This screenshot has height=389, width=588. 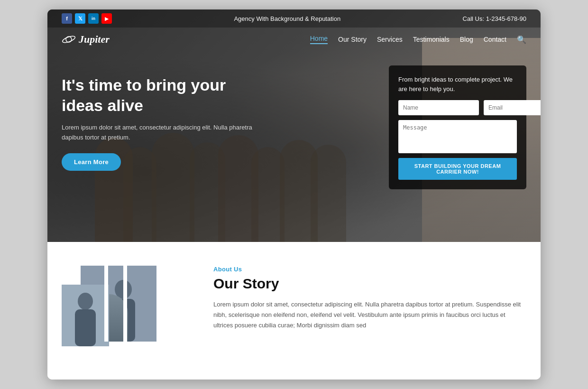 What do you see at coordinates (458, 127) in the screenshot?
I see `contact-card: From bright ideas to complete project. W…` at bounding box center [458, 127].